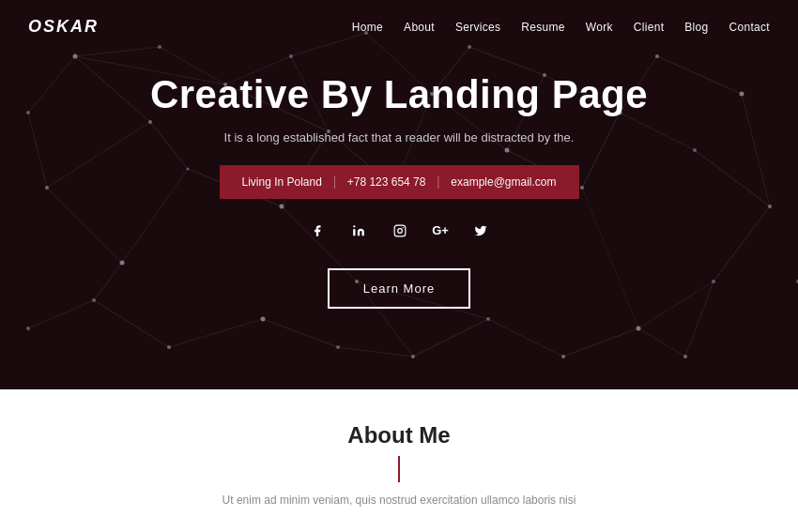  Describe the element at coordinates (387, 181) in the screenshot. I see `info-phone: +78 123 654 78` at that location.